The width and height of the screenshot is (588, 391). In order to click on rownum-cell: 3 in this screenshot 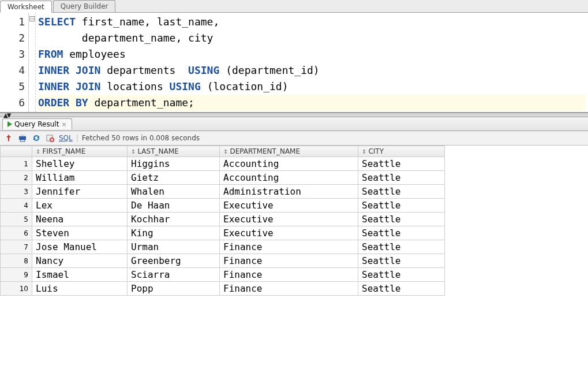, I will do `click(16, 192)`.